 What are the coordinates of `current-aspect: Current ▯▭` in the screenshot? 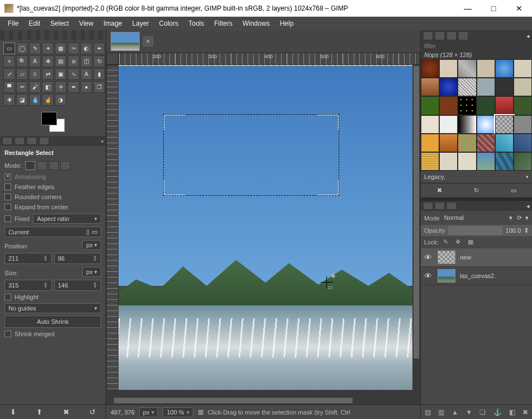 It's located at (53, 232).